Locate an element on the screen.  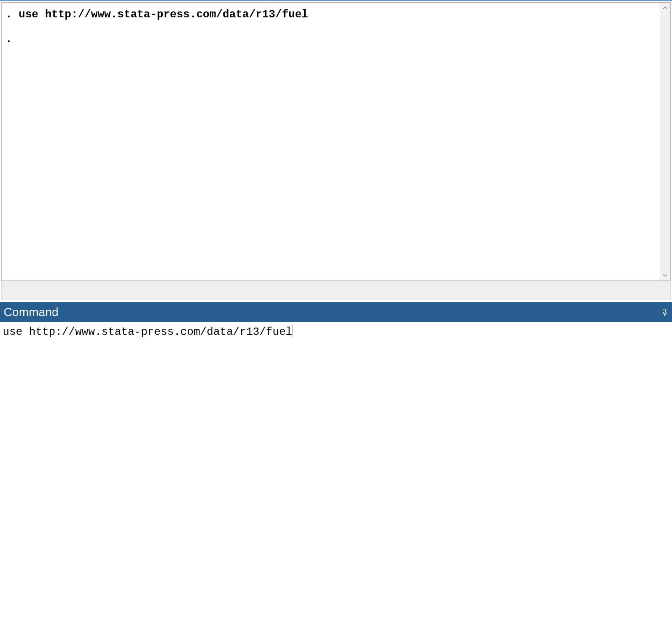
results-line: . use http://www.stata-press.com/data/r1… is located at coordinates (157, 15).